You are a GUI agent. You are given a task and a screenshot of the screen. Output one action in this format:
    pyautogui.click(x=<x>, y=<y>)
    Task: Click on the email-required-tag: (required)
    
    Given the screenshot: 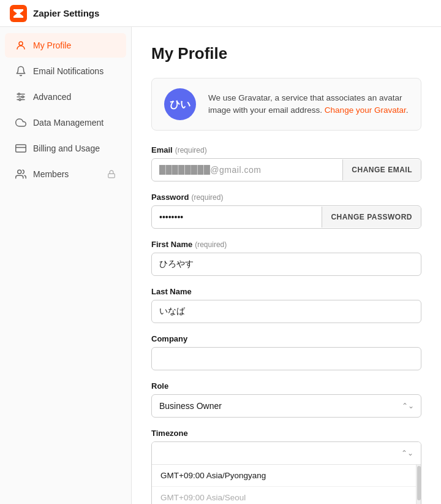 What is the action you would take?
    pyautogui.click(x=191, y=150)
    